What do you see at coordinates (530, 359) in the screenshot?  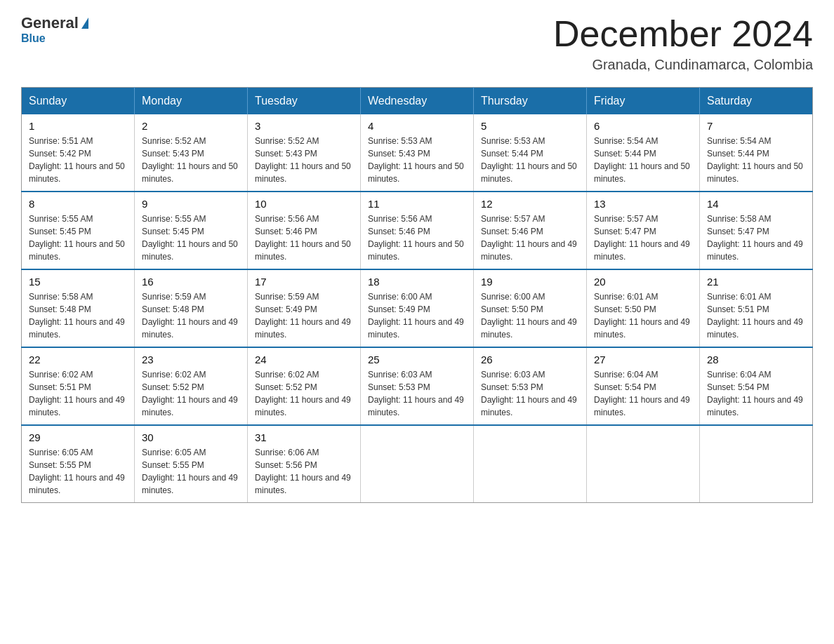 I see `day-number: 26` at bounding box center [530, 359].